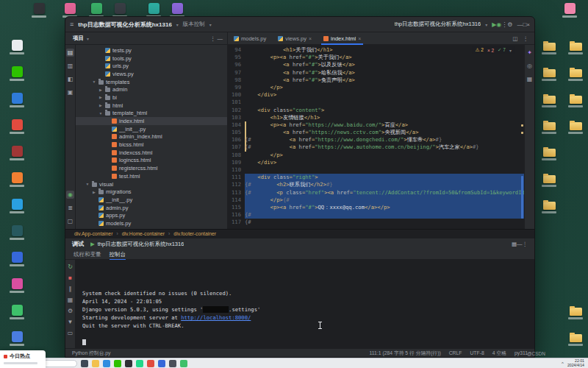  I want to click on tree-item: apps.py, so click(151, 215).